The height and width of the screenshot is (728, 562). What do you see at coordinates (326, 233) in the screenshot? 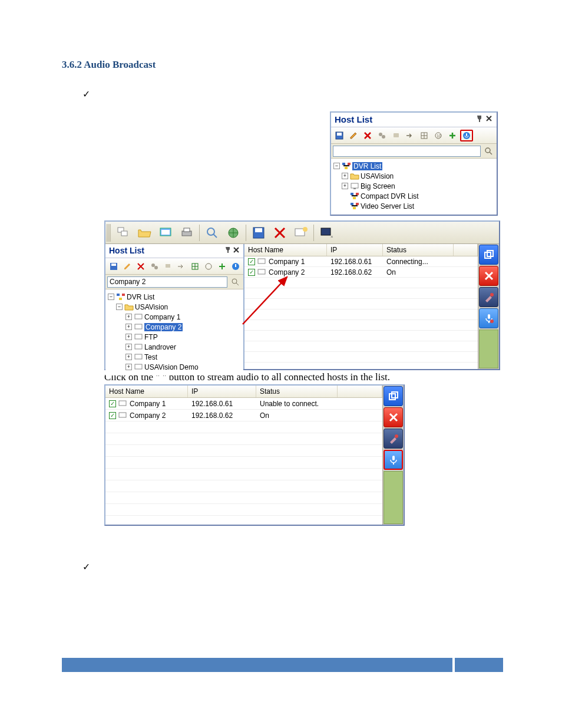
I see `screen-toggle-icon: ×` at bounding box center [326, 233].